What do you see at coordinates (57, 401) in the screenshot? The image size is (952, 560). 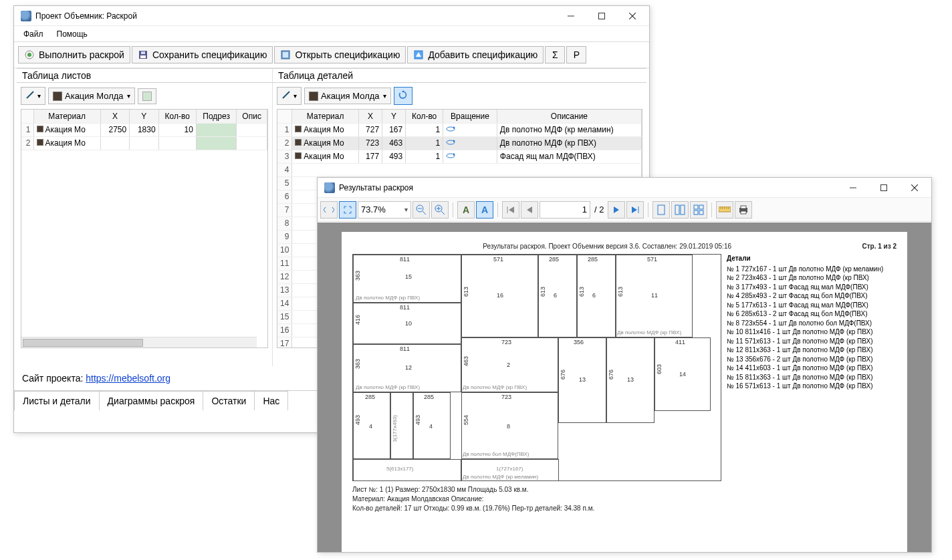 I see `tab-sheets: Листы и детали` at bounding box center [57, 401].